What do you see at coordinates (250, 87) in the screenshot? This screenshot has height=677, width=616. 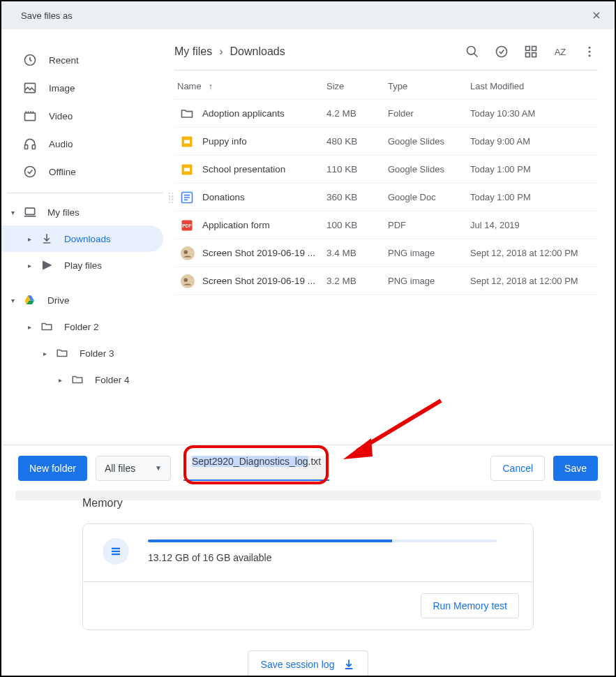 I see `col-name: Name ↑` at bounding box center [250, 87].